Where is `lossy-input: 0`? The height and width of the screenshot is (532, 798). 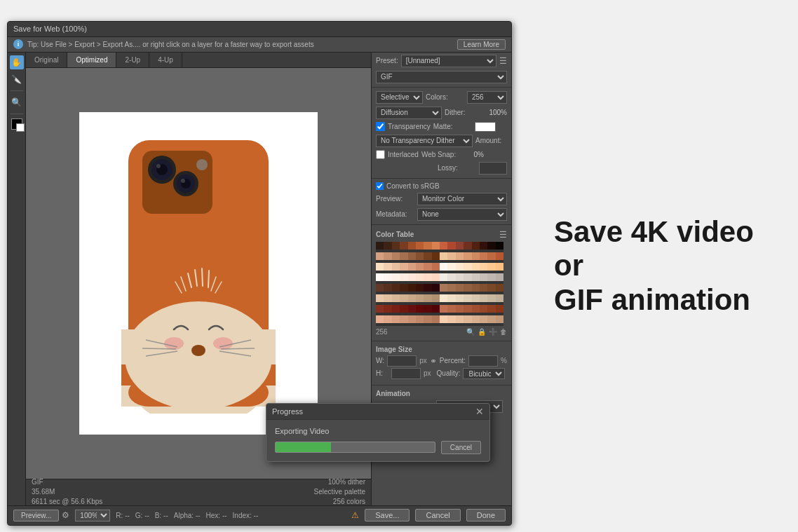
lossy-input: 0 is located at coordinates (493, 168).